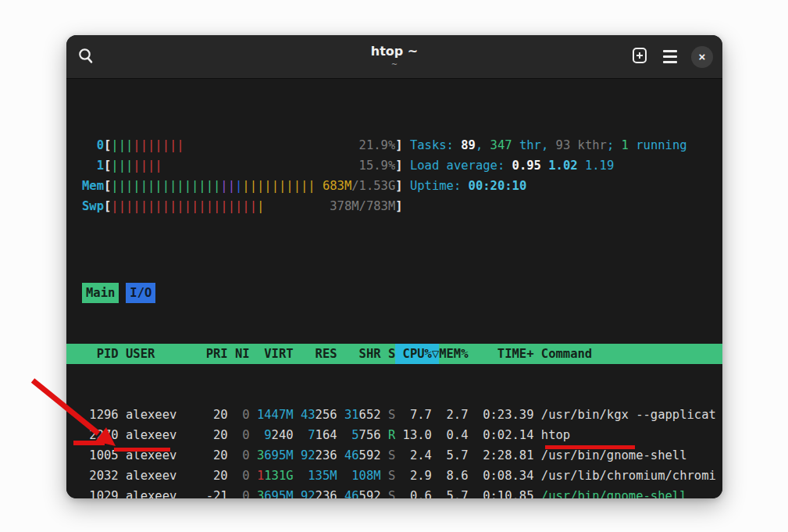  What do you see at coordinates (351, 415) in the screenshot?
I see `text-segment: 31` at bounding box center [351, 415].